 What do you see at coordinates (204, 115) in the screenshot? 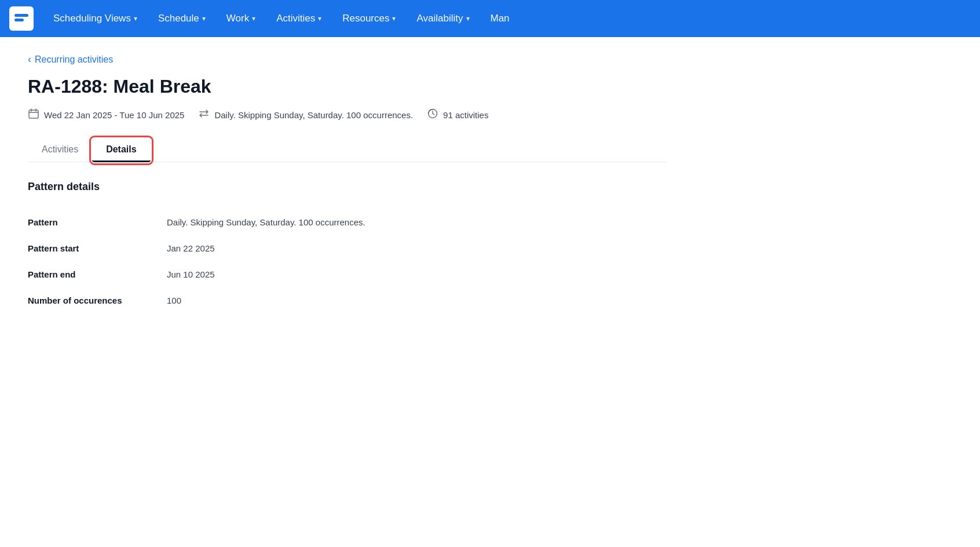
I see `repeat-icon` at bounding box center [204, 115].